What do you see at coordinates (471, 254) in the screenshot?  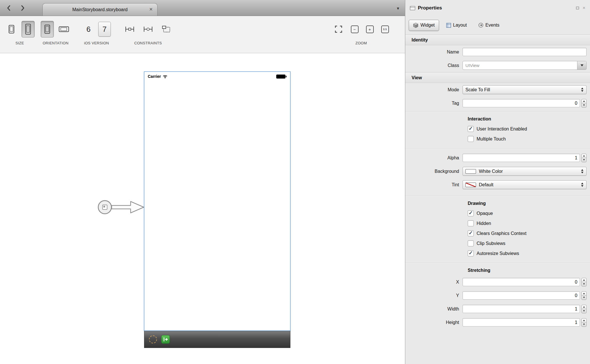 I see `autoresize-subviews-checkbox` at bounding box center [471, 254].